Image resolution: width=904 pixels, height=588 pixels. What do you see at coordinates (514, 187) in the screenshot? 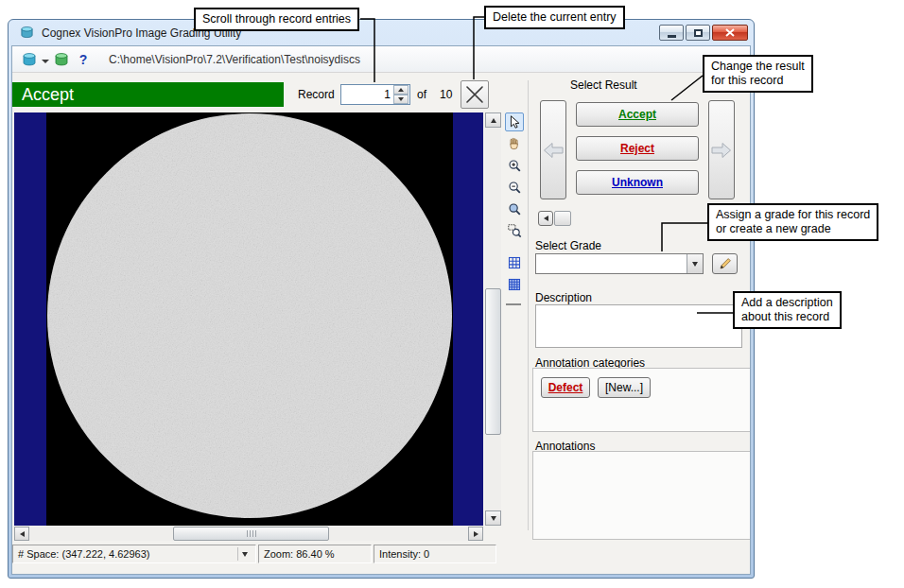
I see `zoom-out-tool-icon` at bounding box center [514, 187].